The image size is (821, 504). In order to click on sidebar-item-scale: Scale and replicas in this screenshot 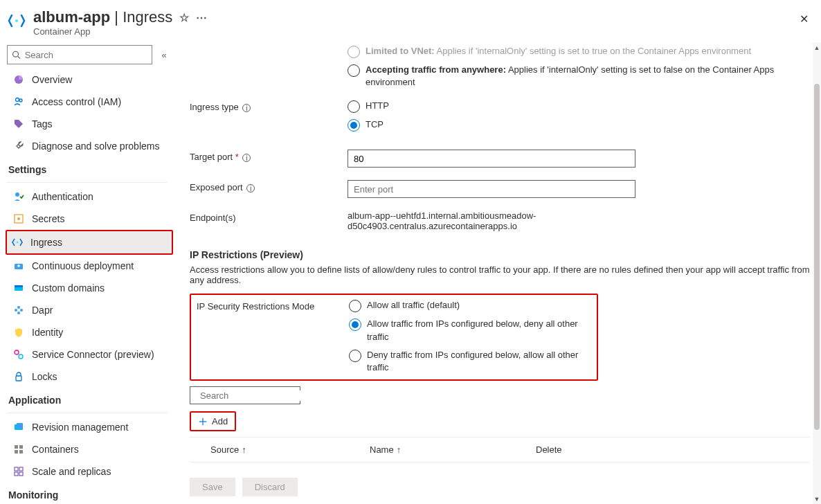, I will do `click(90, 471)`.